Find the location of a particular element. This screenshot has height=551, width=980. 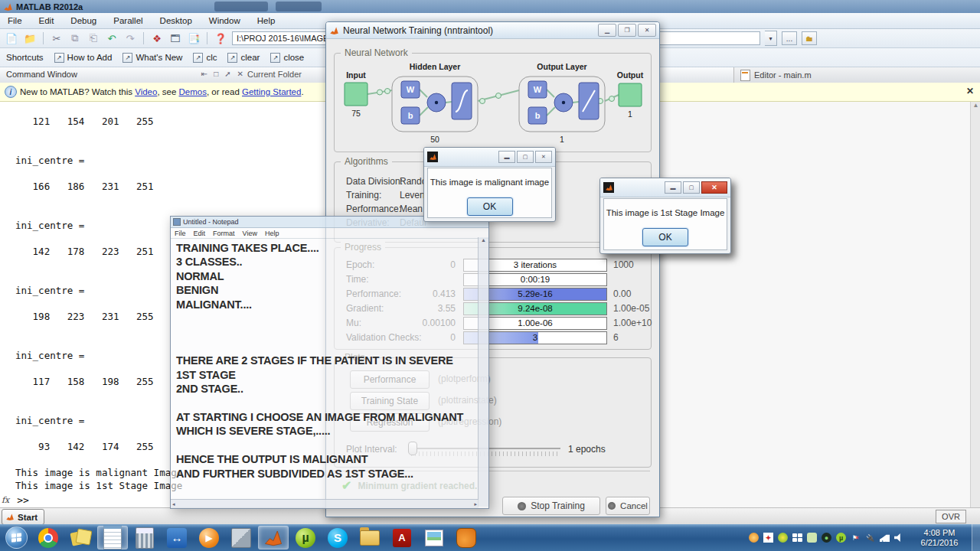

taskbar-media-player: ▶ is located at coordinates (209, 537).